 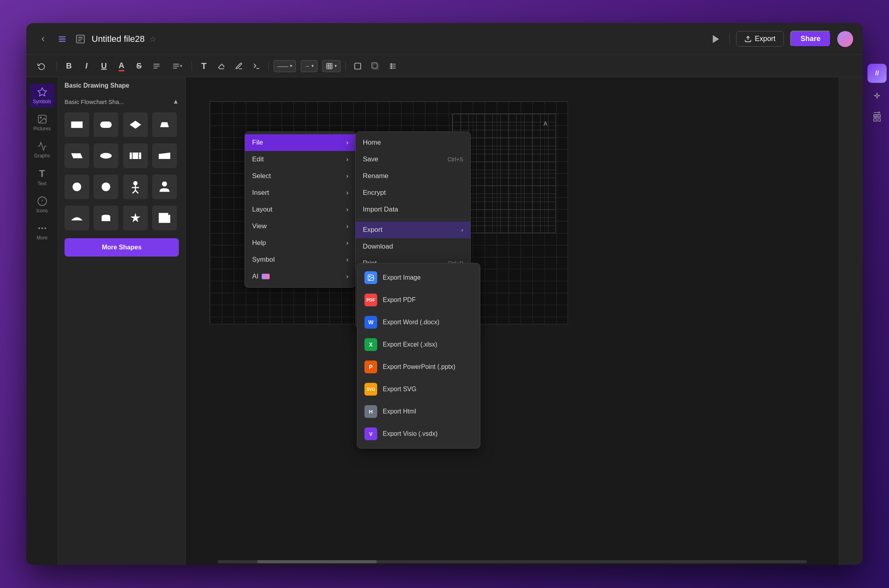 I want to click on sidebar-symbols-label: Symbols, so click(x=42, y=102).